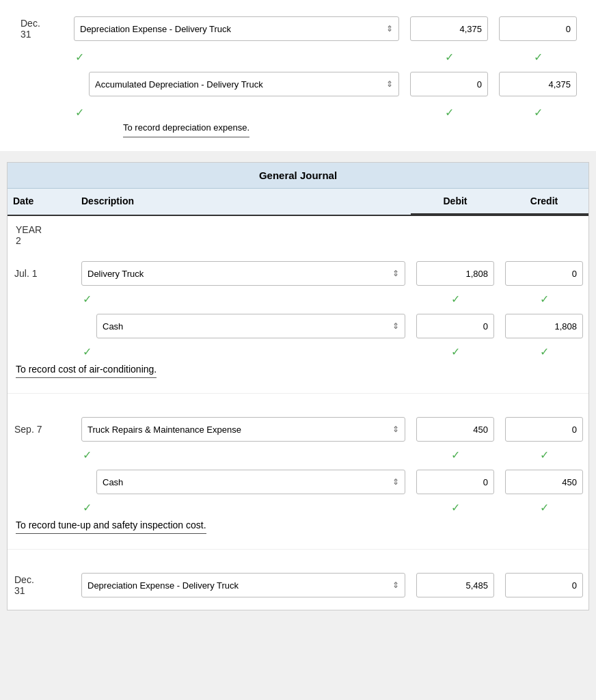 The height and width of the screenshot is (700, 596). I want to click on entry-jul1-spinner2: ⇕, so click(396, 326).